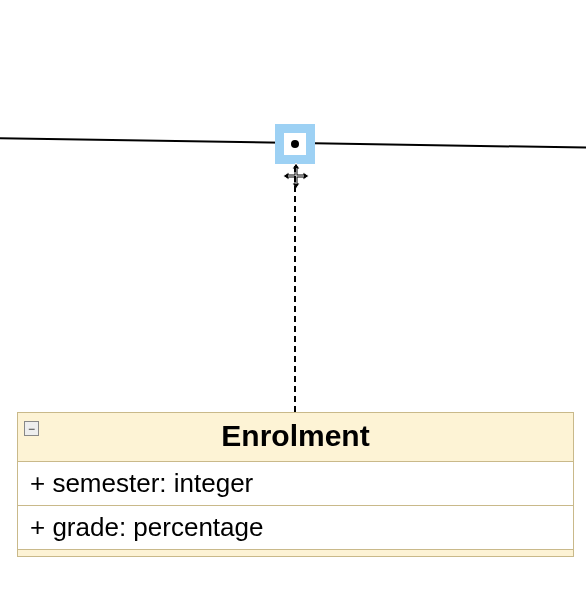  What do you see at coordinates (295, 436) in the screenshot?
I see `class-name: Enrolment` at bounding box center [295, 436].